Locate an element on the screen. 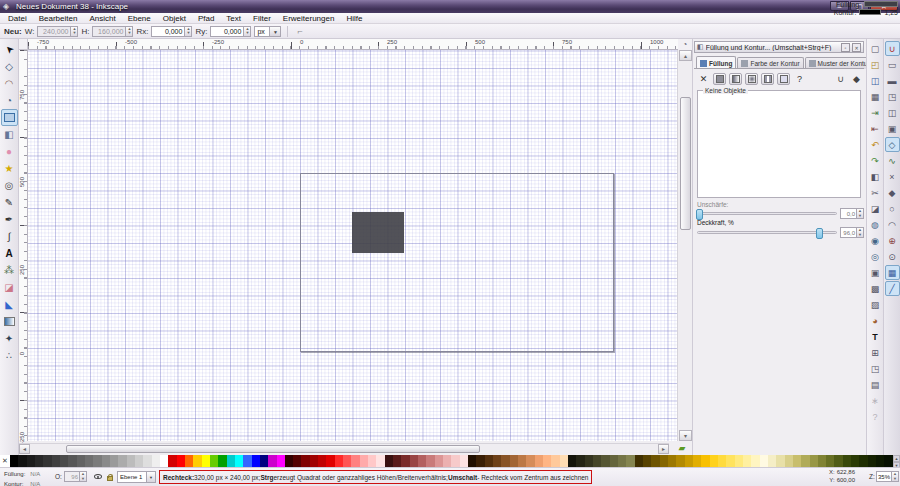 The height and width of the screenshot is (486, 900). tweak-tool: ◠ is located at coordinates (10, 84).